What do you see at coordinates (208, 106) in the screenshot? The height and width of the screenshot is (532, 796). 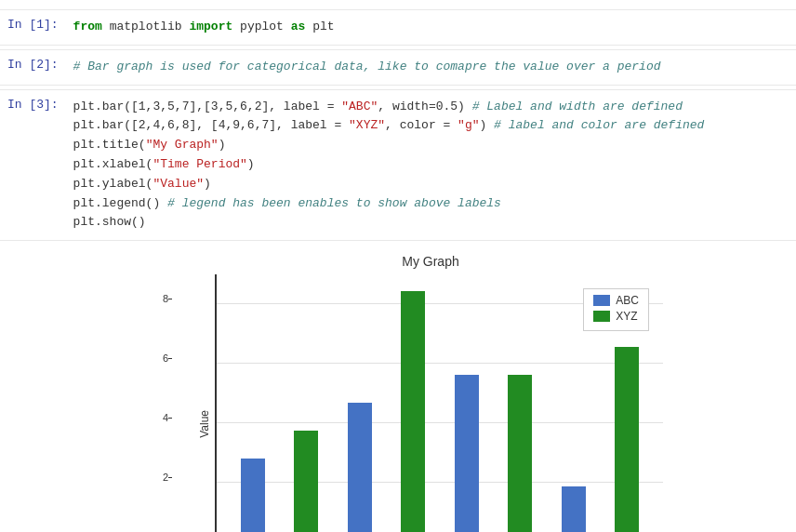 I see `code-text: plt.bar([1,3,5,7],[3,5,6,2], label =` at bounding box center [208, 106].